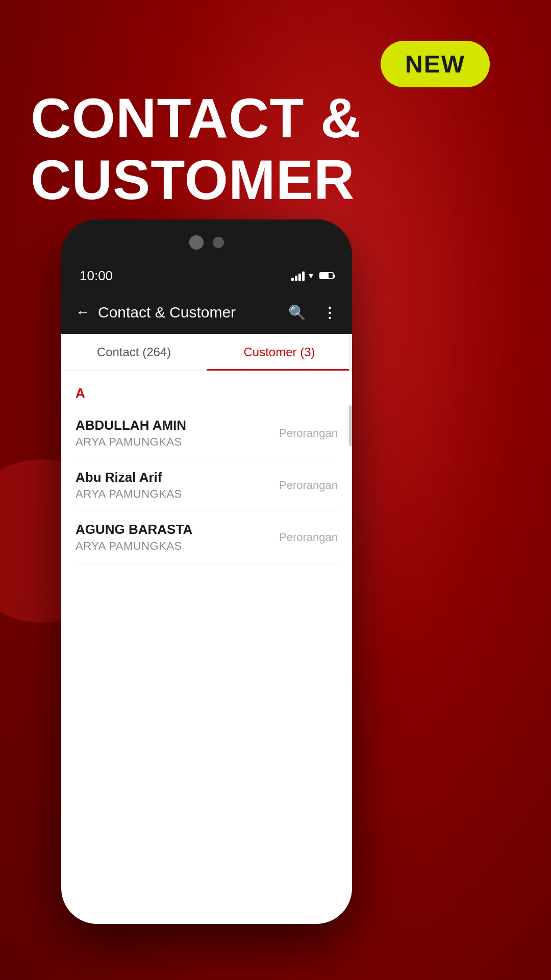  Describe the element at coordinates (178, 537) in the screenshot. I see `list-item-info: AGUNG BARASTA ARYA PAMUNGKAS` at that location.